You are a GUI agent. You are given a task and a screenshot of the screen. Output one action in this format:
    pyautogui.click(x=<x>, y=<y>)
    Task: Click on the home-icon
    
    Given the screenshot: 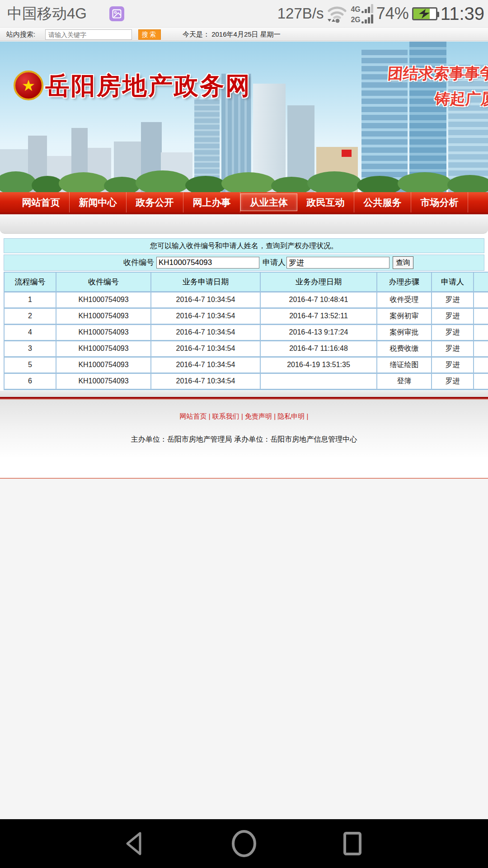 What is the action you would take?
    pyautogui.click(x=244, y=844)
    